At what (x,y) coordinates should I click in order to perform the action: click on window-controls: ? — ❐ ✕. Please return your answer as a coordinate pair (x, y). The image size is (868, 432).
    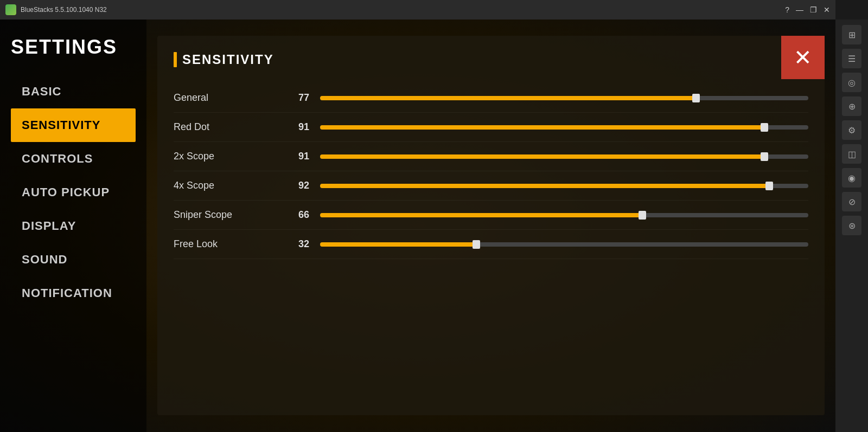
    Looking at the image, I should click on (807, 10).